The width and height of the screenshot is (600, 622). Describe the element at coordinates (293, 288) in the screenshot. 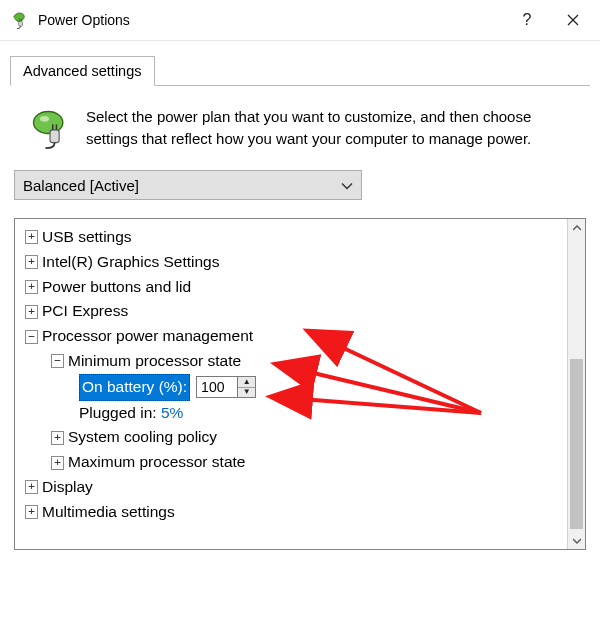

I see `tree-item-power-buttons-lid: + Power buttons and lid` at that location.